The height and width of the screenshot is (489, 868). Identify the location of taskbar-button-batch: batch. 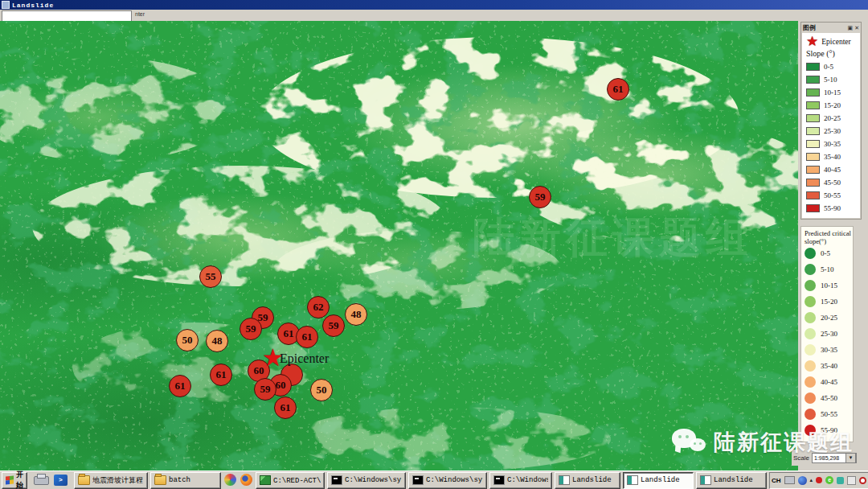
(186, 481).